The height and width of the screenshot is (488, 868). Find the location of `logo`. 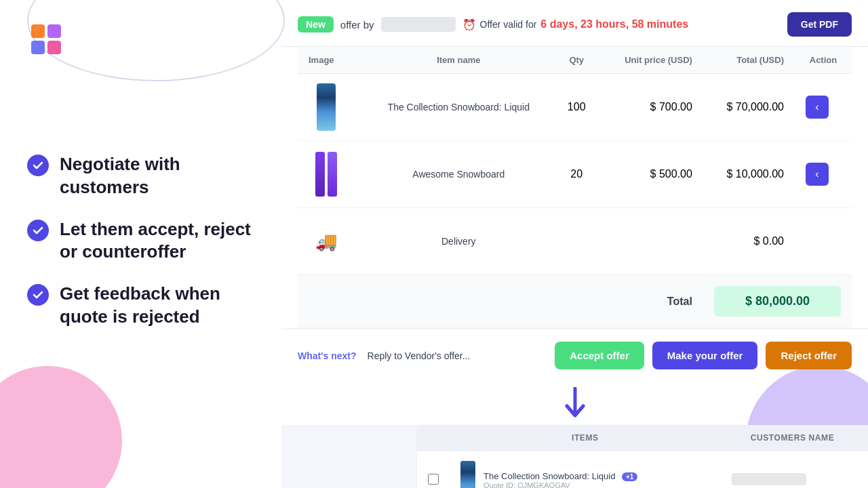

logo is located at coordinates (46, 39).